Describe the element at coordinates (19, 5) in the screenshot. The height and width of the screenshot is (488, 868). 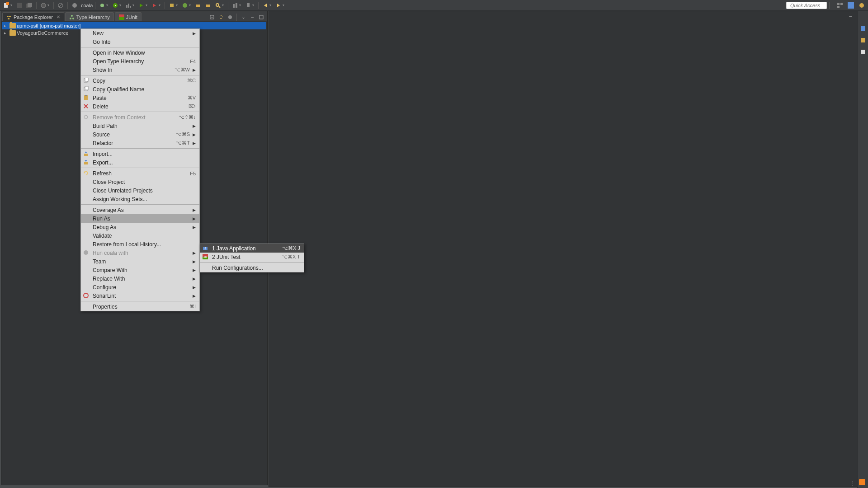
I see `save-icon` at that location.